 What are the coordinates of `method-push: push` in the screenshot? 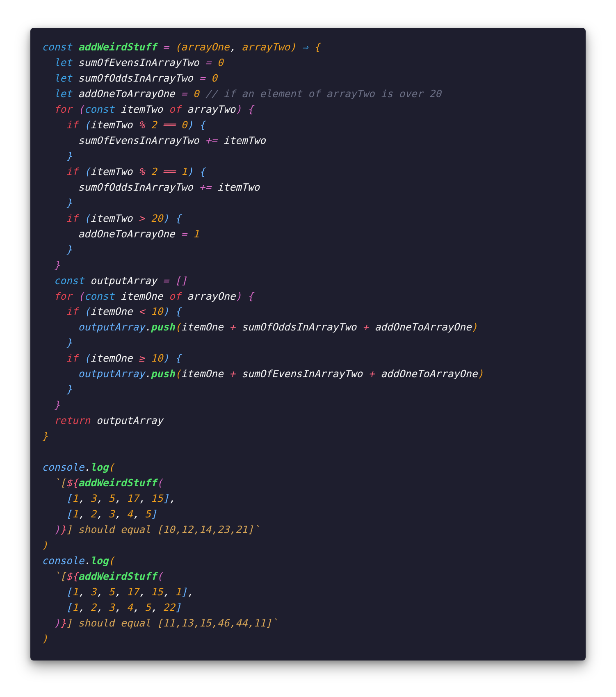 It's located at (163, 327).